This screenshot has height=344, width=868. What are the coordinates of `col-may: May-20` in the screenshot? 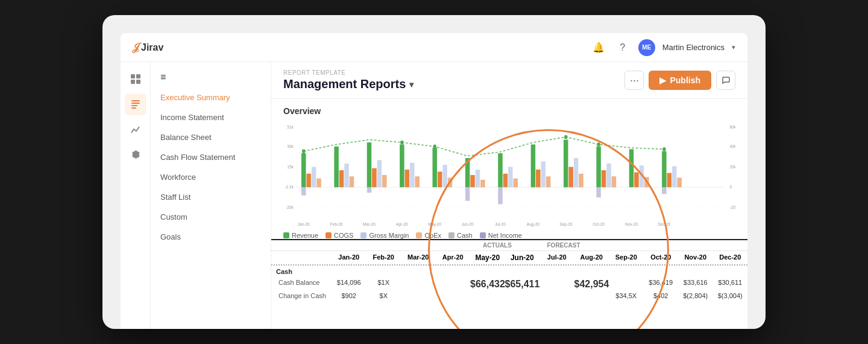 It's located at (488, 258).